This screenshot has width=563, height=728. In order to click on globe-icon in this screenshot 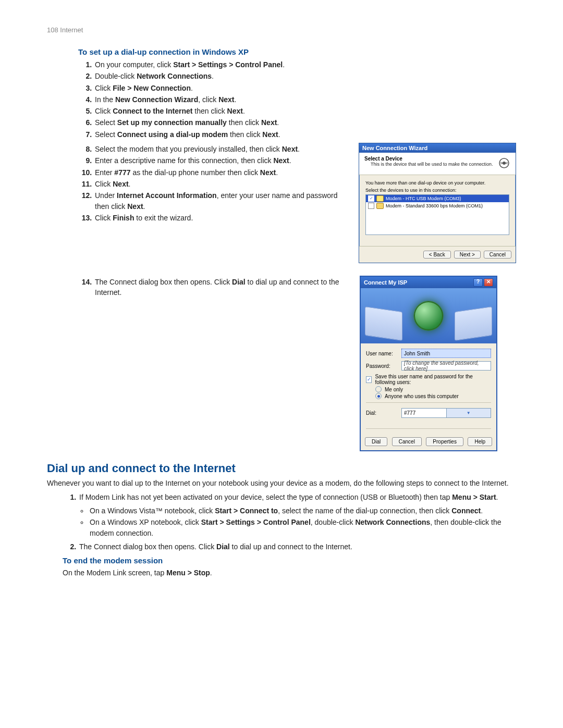, I will do `click(429, 316)`.